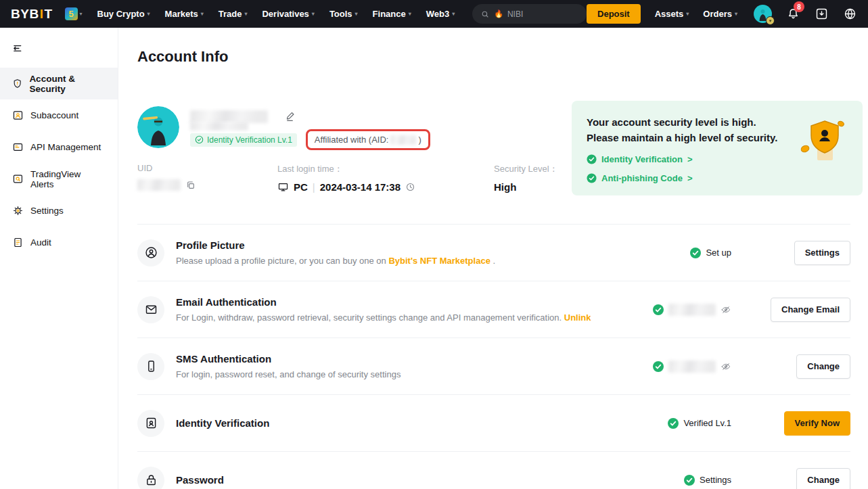 The width and height of the screenshot is (868, 489). Describe the element at coordinates (578, 318) in the screenshot. I see `unlink-link: Unlink` at that location.